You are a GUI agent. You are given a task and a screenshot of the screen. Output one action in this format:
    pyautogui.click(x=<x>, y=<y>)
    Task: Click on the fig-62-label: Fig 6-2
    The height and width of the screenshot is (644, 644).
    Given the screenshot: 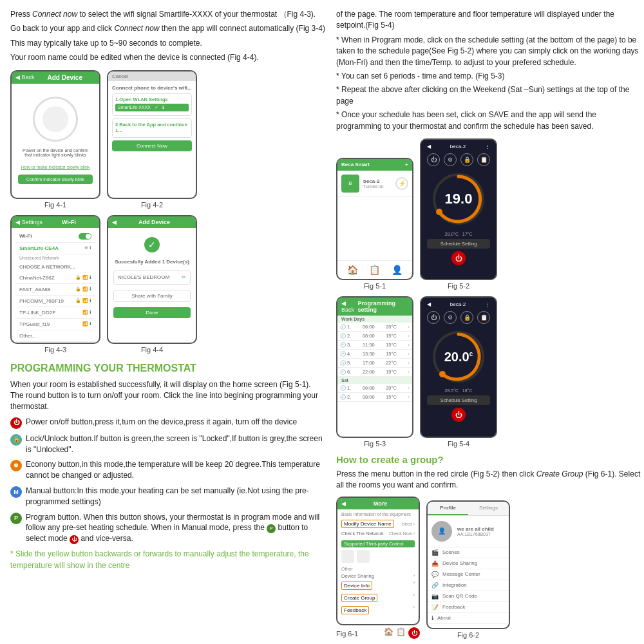 What is the action you would take?
    pyautogui.click(x=468, y=635)
    